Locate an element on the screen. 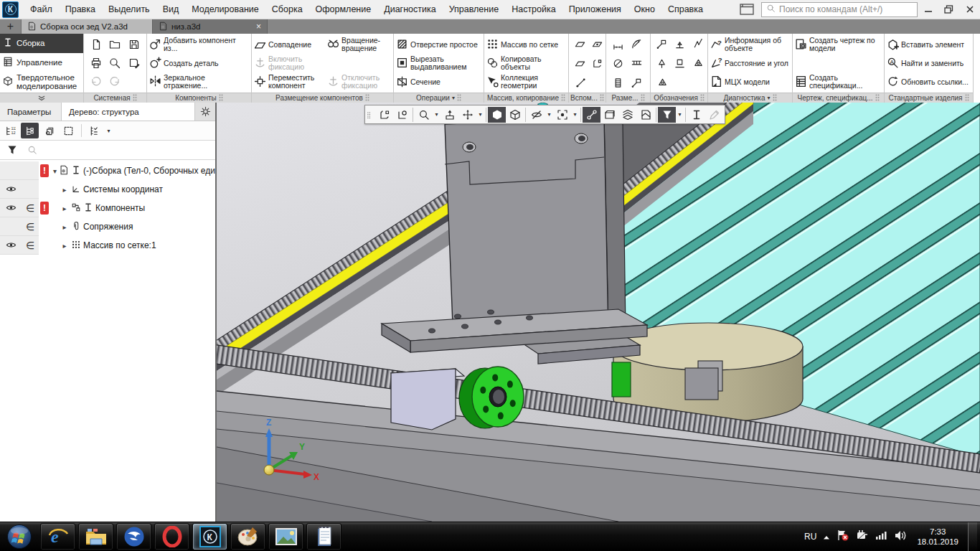  show-desktop-button is located at coordinates (973, 537).